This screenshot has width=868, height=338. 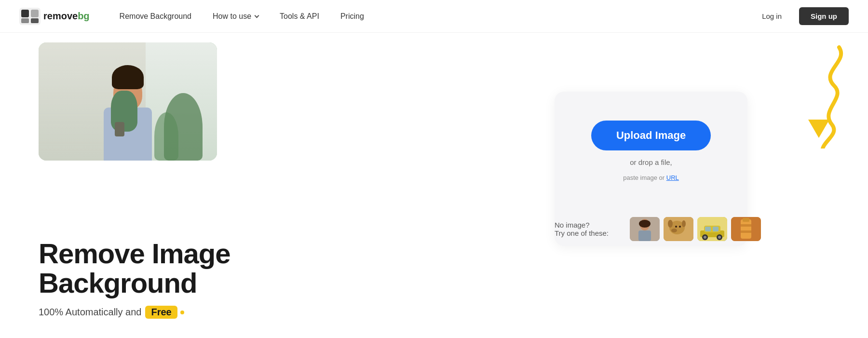 What do you see at coordinates (431, 16) in the screenshot?
I see `nav-links: Remove Background How to use Tools & API…` at bounding box center [431, 16].